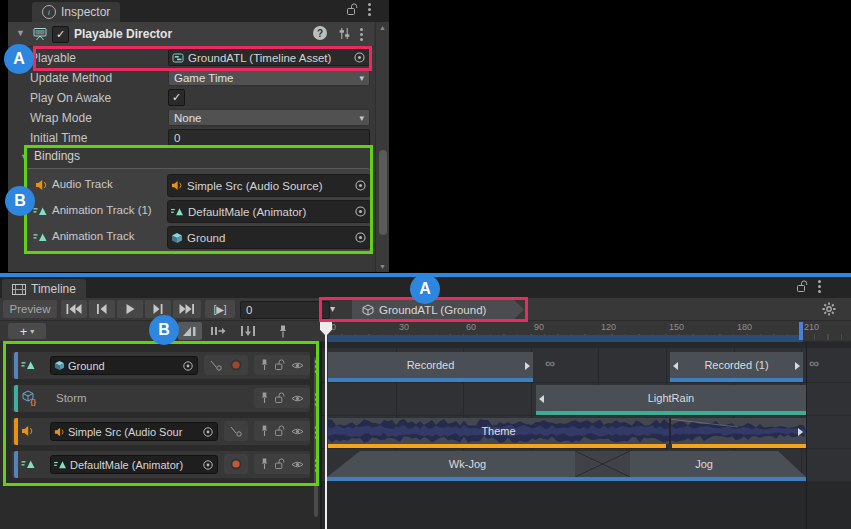 Image resolution: width=851 pixels, height=529 pixels. What do you see at coordinates (30, 309) in the screenshot?
I see `preview-button: Preview` at bounding box center [30, 309].